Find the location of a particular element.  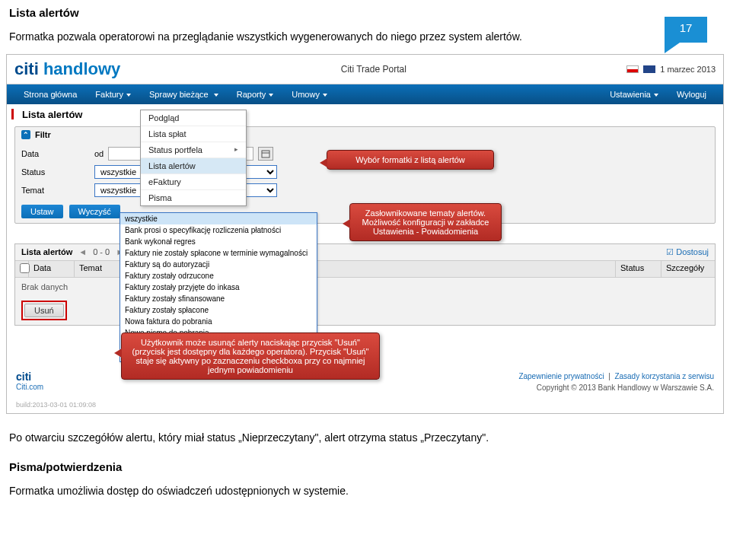

combo-option: Faktury zostały sfinansowane is located at coordinates (218, 298).